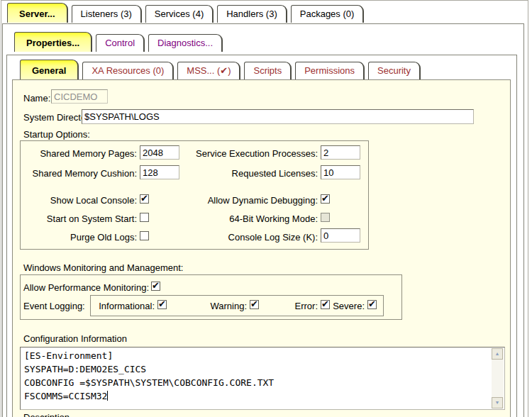 This screenshot has height=417, width=532. Describe the element at coordinates (498, 379) in the screenshot. I see `textarea-scrollbar: ▲ ▼` at that location.